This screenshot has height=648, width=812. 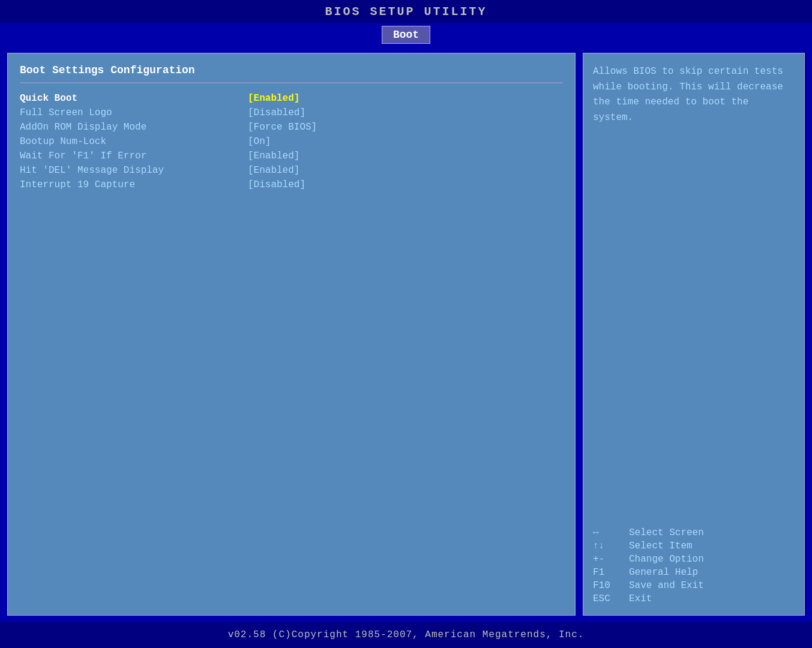 What do you see at coordinates (292, 143) in the screenshot?
I see `settings-list: Quick Boot[Enabled]Full Screen Logo[Disa…` at bounding box center [292, 143].